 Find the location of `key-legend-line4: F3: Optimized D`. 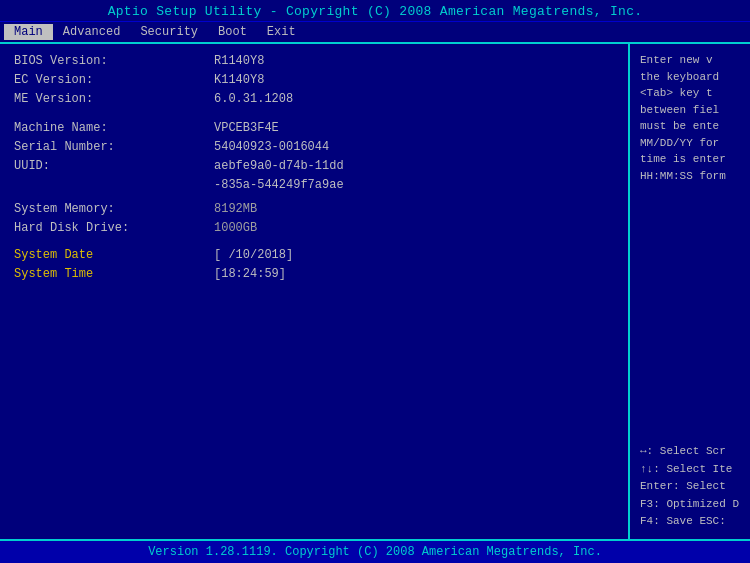

key-legend-line4: F3: Optimized D is located at coordinates (691, 505).